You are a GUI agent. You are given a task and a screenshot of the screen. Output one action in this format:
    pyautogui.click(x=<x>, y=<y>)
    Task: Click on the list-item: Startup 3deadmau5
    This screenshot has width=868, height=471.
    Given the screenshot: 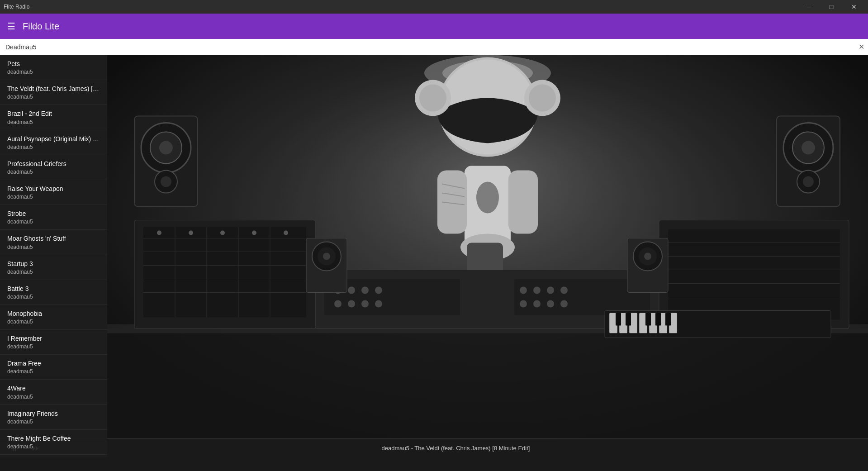 What is the action you would take?
    pyautogui.click(x=53, y=268)
    